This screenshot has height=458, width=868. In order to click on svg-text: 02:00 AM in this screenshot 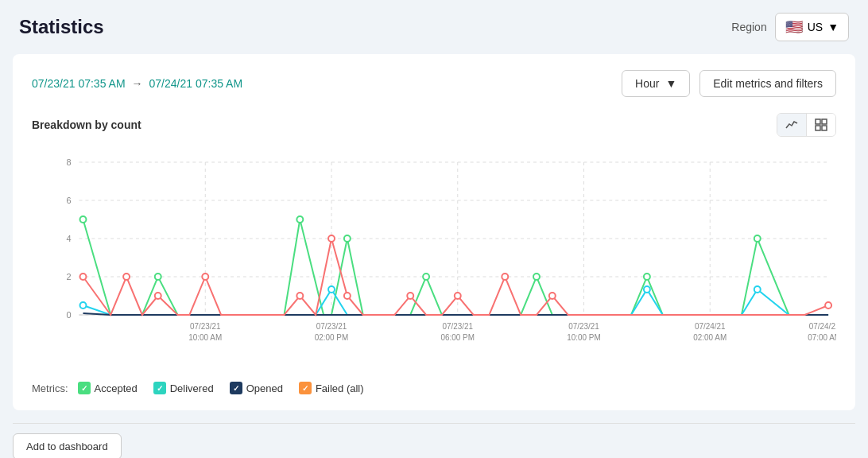, I will do `click(710, 337)`.